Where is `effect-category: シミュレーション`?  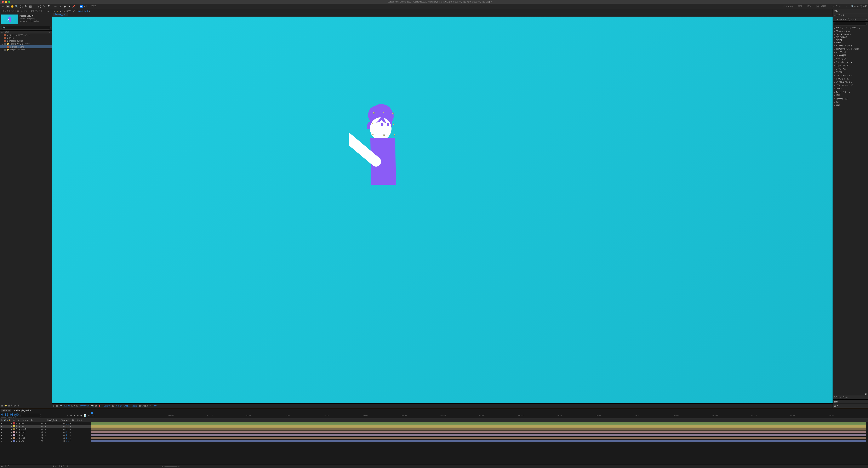
effect-category: シミュレーション is located at coordinates (850, 62).